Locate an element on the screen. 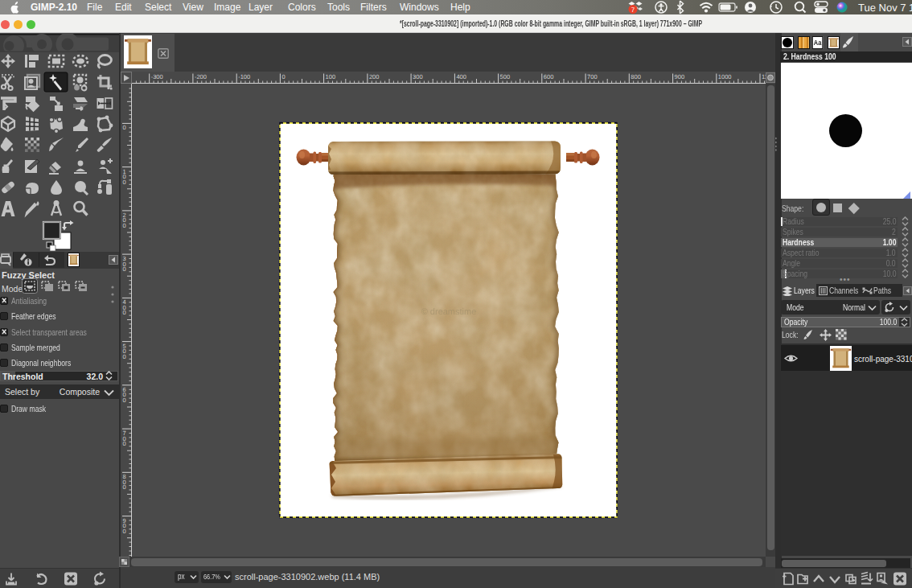 This screenshot has width=912, height=588. svg-text: -200 is located at coordinates (201, 77).